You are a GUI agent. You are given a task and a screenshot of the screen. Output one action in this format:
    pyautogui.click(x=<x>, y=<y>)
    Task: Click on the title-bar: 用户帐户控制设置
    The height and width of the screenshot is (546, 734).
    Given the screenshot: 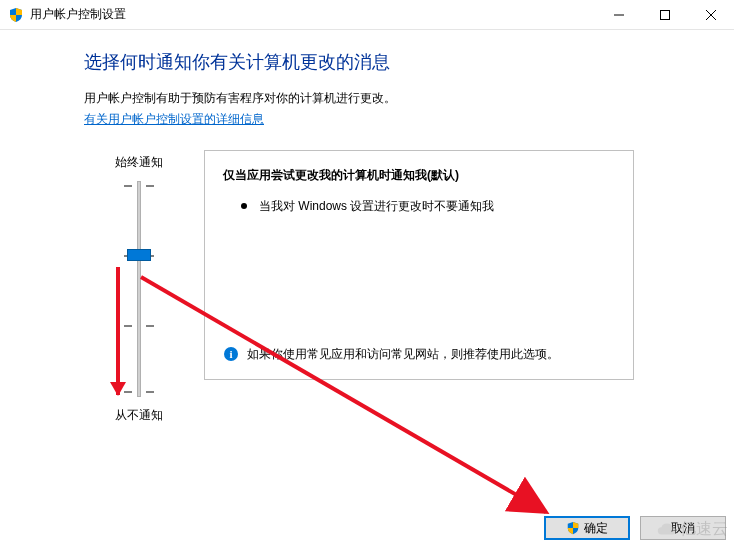 What is the action you would take?
    pyautogui.click(x=367, y=15)
    